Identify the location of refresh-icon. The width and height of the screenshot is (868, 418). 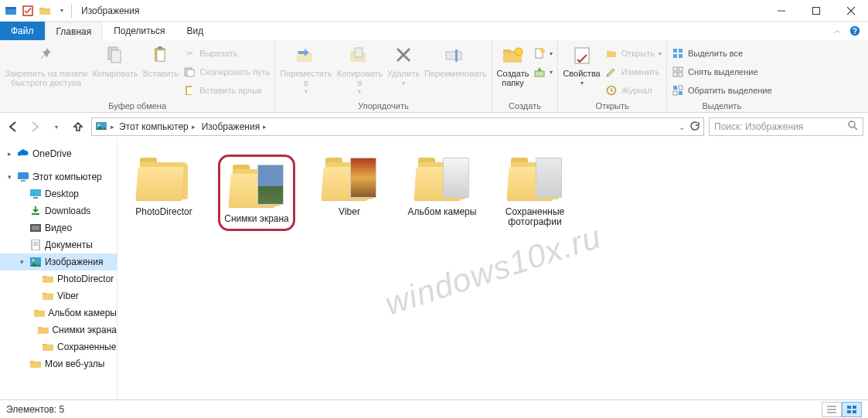
(695, 127).